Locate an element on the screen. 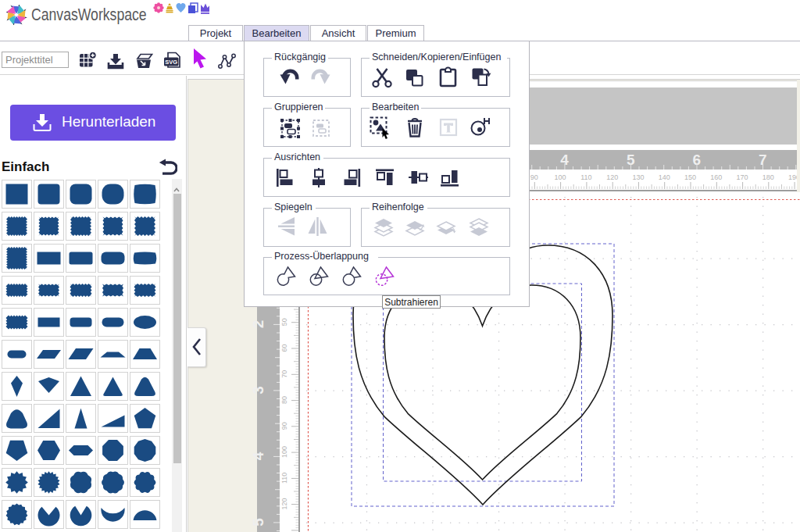 This screenshot has width=800, height=532. svg-text: 4 is located at coordinates (258, 456).